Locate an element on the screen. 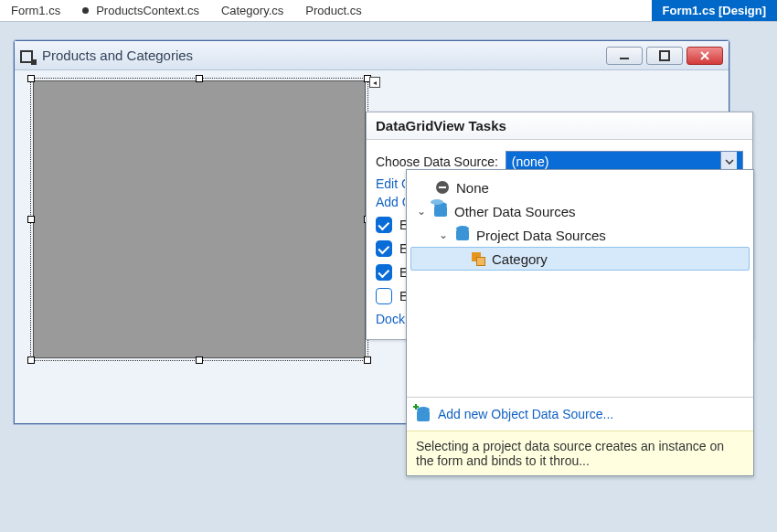  database-icon is located at coordinates (463, 235).